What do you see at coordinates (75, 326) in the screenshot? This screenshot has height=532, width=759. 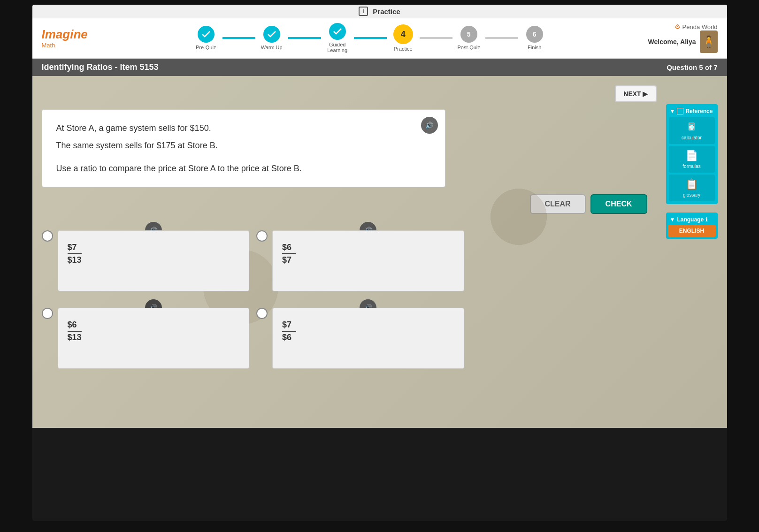 I see `option-c-numerator: $6` at bounding box center [75, 326].